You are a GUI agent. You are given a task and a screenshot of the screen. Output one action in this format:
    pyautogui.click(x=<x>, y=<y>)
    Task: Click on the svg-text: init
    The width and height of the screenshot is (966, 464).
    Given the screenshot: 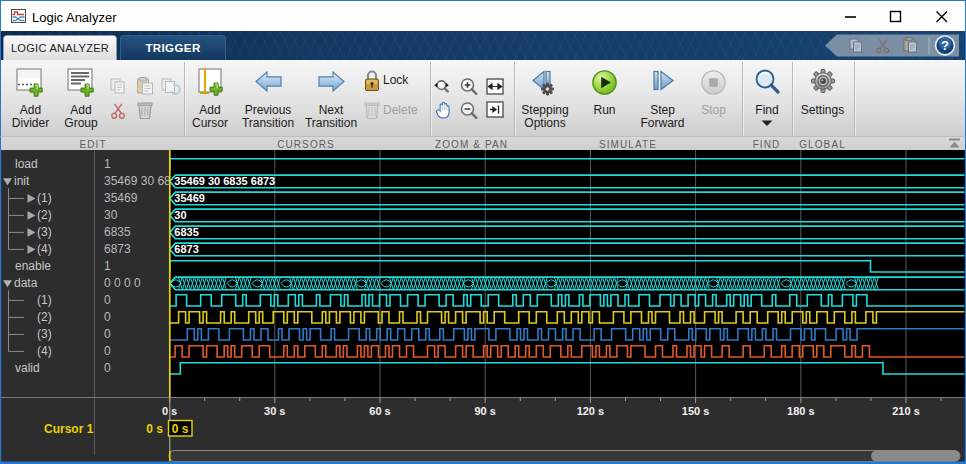 What is the action you would take?
    pyautogui.click(x=22, y=181)
    